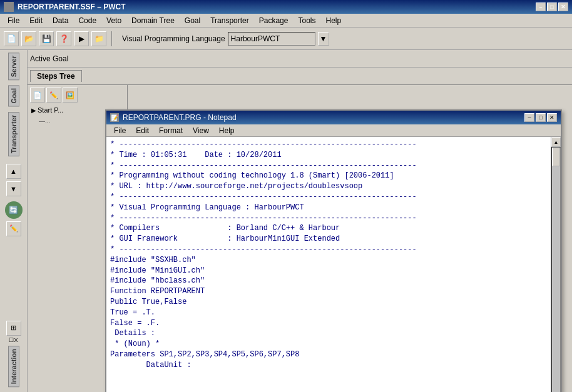 Image resolution: width=572 pixels, height=392 pixels. What do you see at coordinates (60, 21) in the screenshot?
I see `menu-data: Data` at bounding box center [60, 21].